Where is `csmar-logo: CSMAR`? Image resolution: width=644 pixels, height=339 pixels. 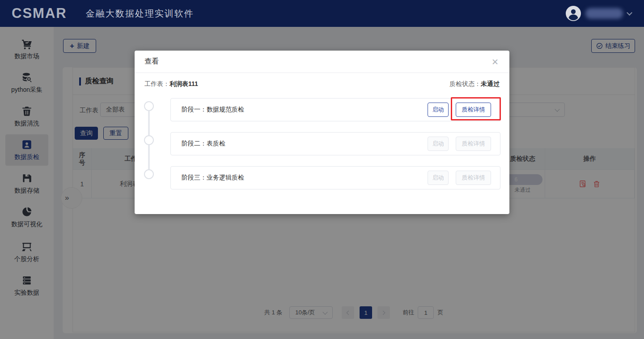
csmar-logo: CSMAR is located at coordinates (39, 13).